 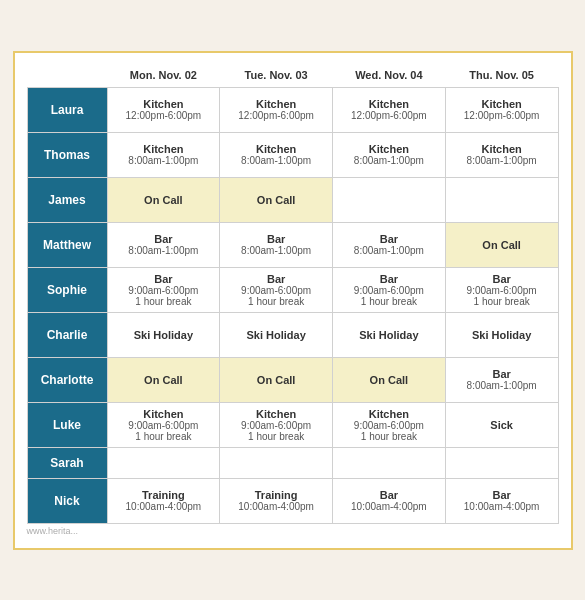 What do you see at coordinates (293, 530) in the screenshot?
I see `watermark: www.herita...` at bounding box center [293, 530].